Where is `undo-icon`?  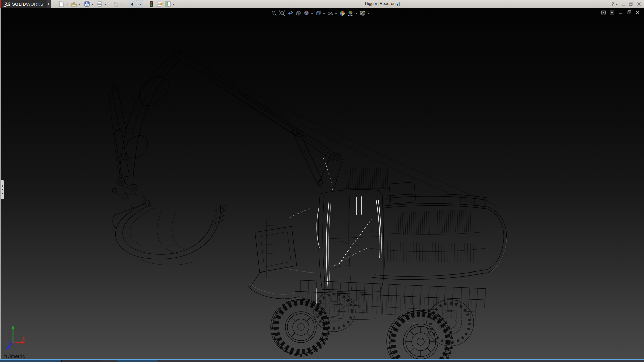 undo-icon is located at coordinates (116, 4).